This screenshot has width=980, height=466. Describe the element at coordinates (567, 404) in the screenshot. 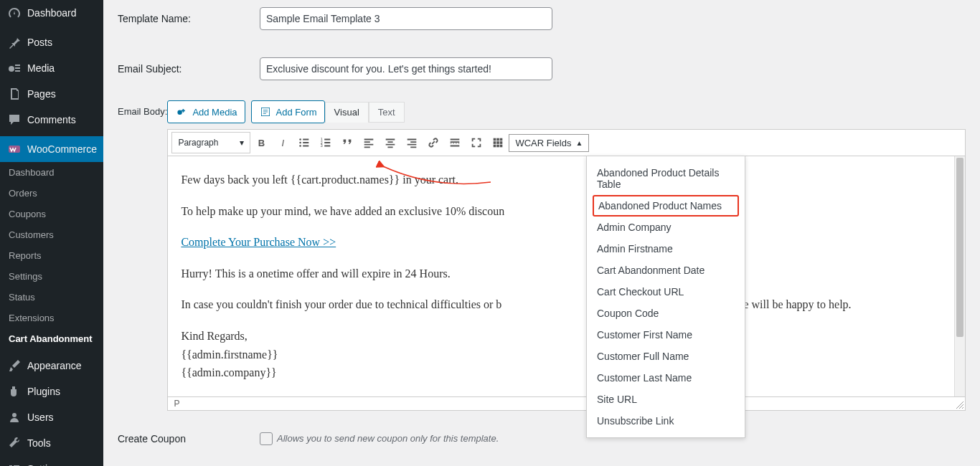

I see `editor-status-path: P` at that location.